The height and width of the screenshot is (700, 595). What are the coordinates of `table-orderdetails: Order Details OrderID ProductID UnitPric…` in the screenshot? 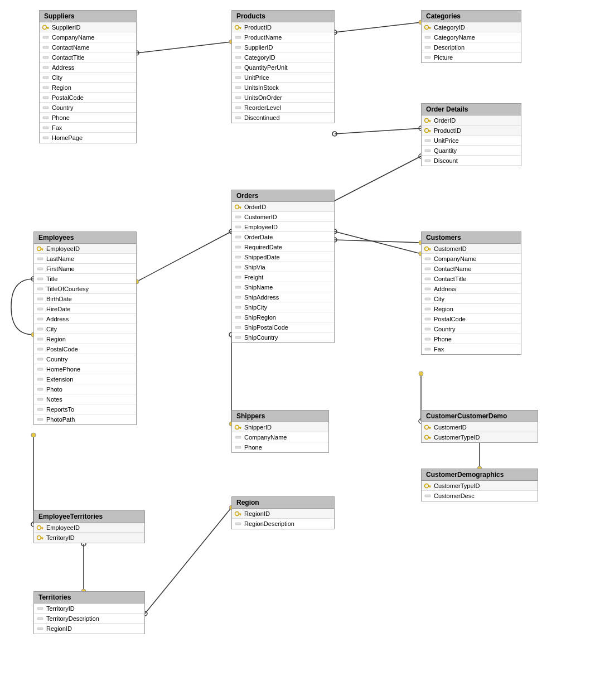 It's located at (471, 135).